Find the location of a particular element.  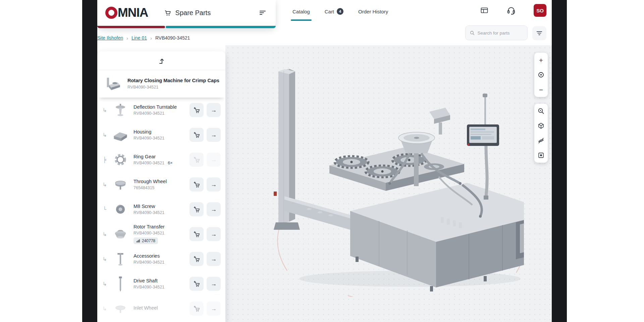

part-name: Accessories is located at coordinates (160, 256).